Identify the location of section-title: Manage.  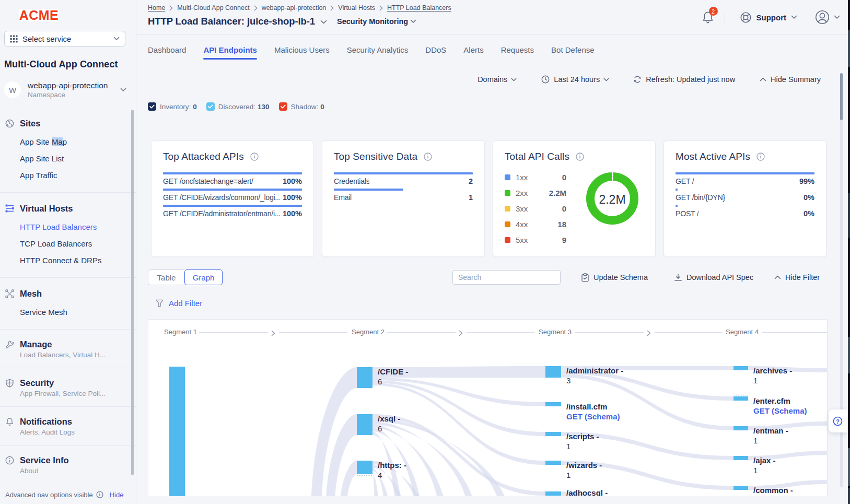
(36, 345).